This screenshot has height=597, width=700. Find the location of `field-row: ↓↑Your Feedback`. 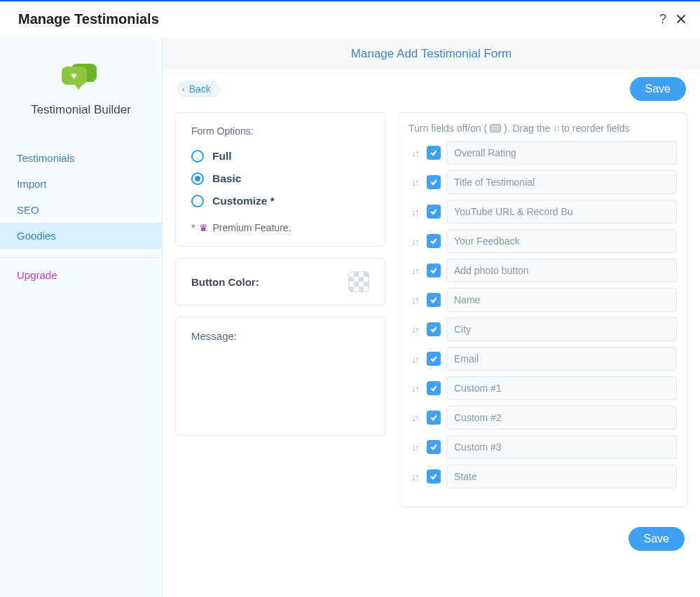

field-row: ↓↑Your Feedback is located at coordinates (542, 241).